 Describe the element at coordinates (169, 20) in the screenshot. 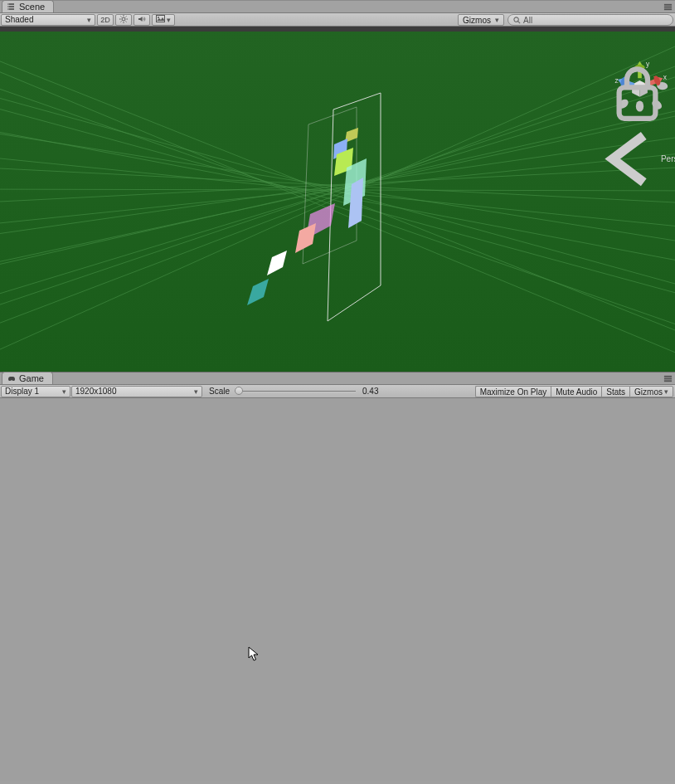

I see `chevron-down-icon: ▾` at that location.